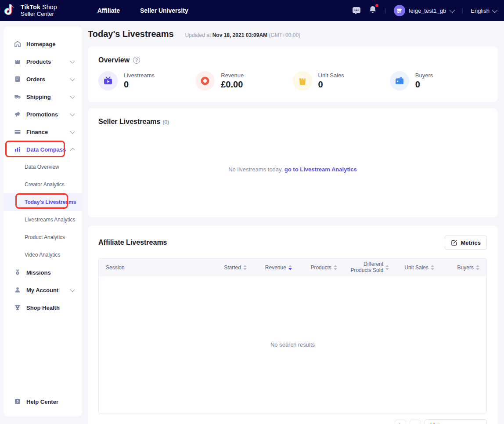 The height and width of the screenshot is (424, 504). Describe the element at coordinates (45, 237) in the screenshot. I see `sidebar-subitem-label: Product Analytics` at that location.